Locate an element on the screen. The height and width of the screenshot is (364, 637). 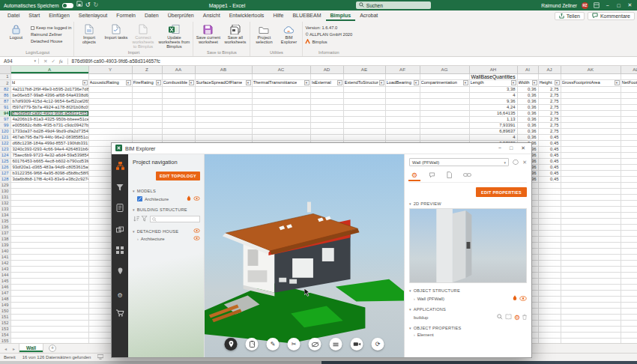
cell-AE97 is located at coordinates (364, 119).